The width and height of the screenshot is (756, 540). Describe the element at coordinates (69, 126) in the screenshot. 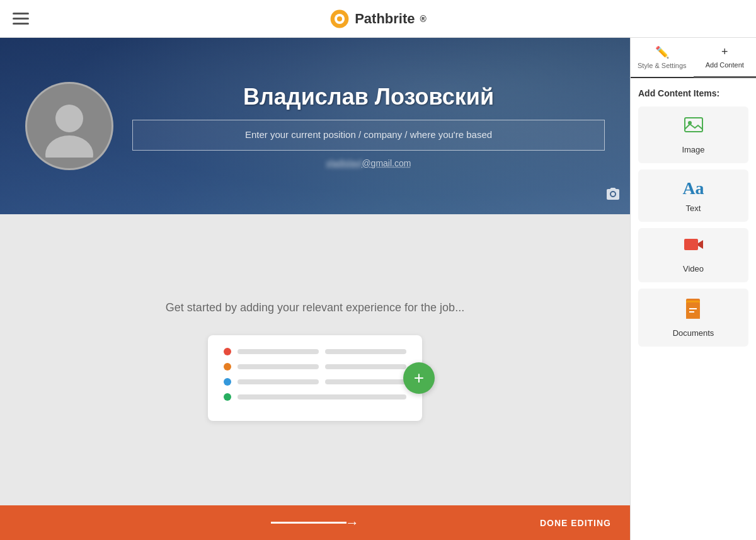

I see `avatar-icon` at that location.